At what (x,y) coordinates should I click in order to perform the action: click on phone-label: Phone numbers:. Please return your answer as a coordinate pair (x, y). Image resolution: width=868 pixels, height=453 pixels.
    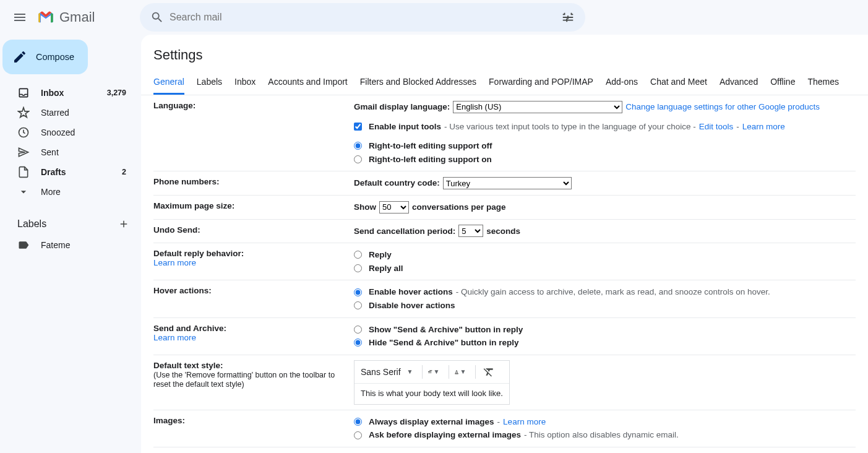
    Looking at the image, I should click on (187, 182).